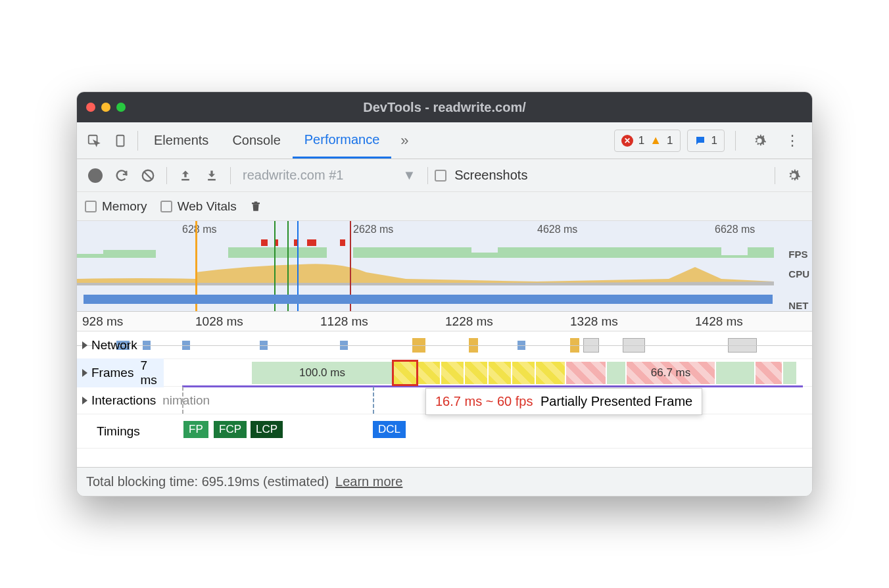 The image size is (889, 588). Describe the element at coordinates (445, 431) in the screenshot. I see `timings-track: Timings FP FCP LCP DCL` at that location.